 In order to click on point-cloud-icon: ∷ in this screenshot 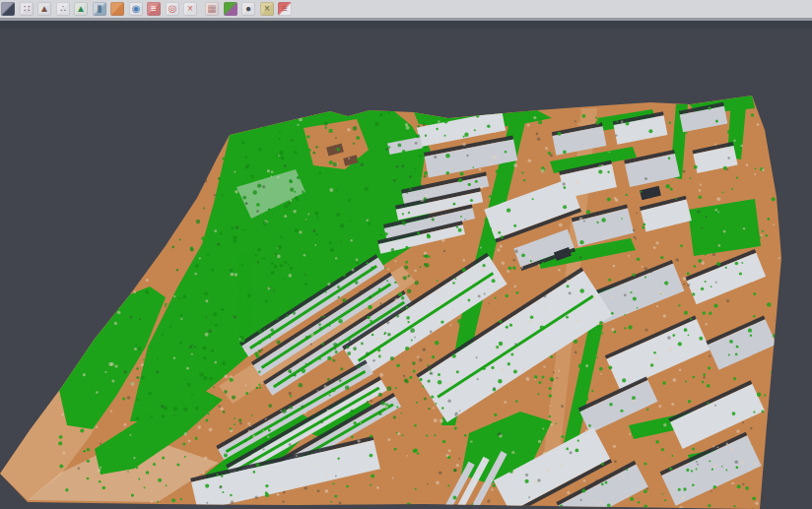, I will do `click(27, 9)`.